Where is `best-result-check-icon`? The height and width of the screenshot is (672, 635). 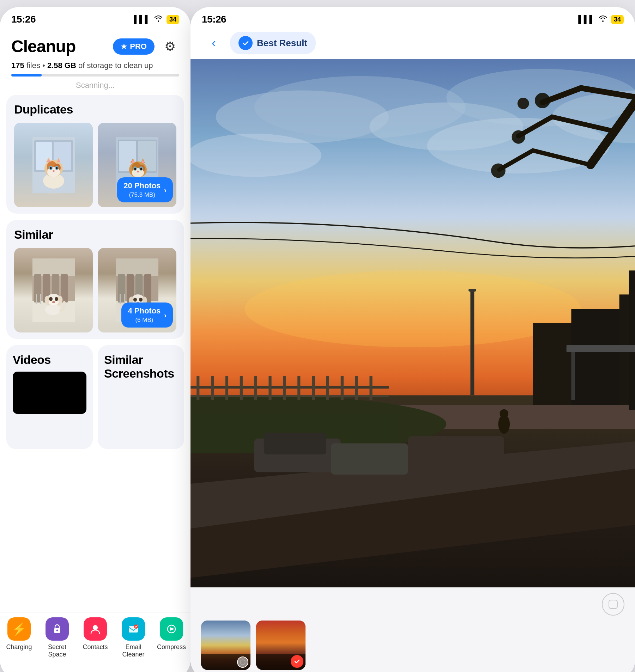
best-result-check-icon is located at coordinates (246, 43).